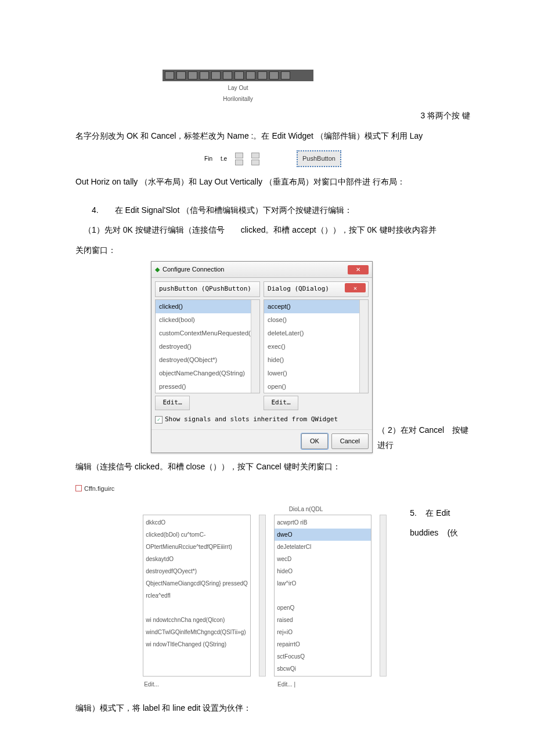 The height and width of the screenshot is (756, 534). Describe the element at coordinates (323, 620) in the screenshot. I see `list-item: raised` at that location.